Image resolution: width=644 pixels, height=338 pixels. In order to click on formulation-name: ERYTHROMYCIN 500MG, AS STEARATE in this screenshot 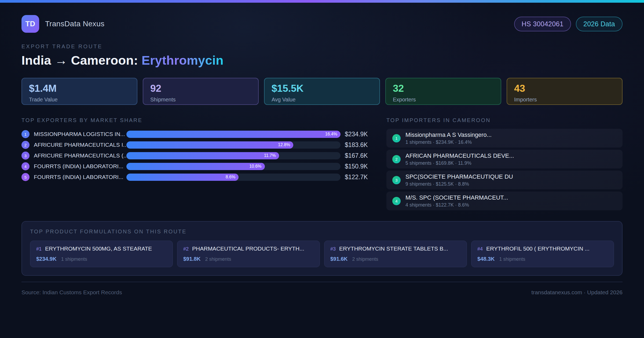, I will do `click(98, 249)`.